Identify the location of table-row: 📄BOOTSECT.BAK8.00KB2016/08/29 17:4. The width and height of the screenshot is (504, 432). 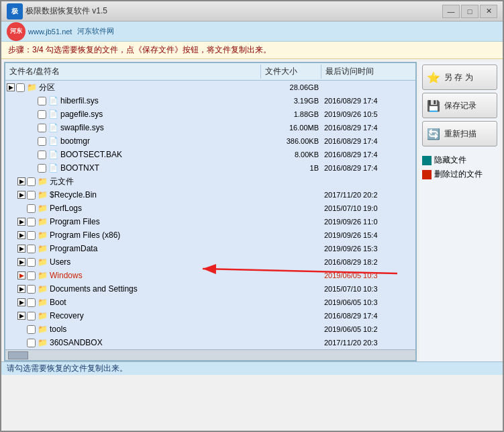
(211, 155).